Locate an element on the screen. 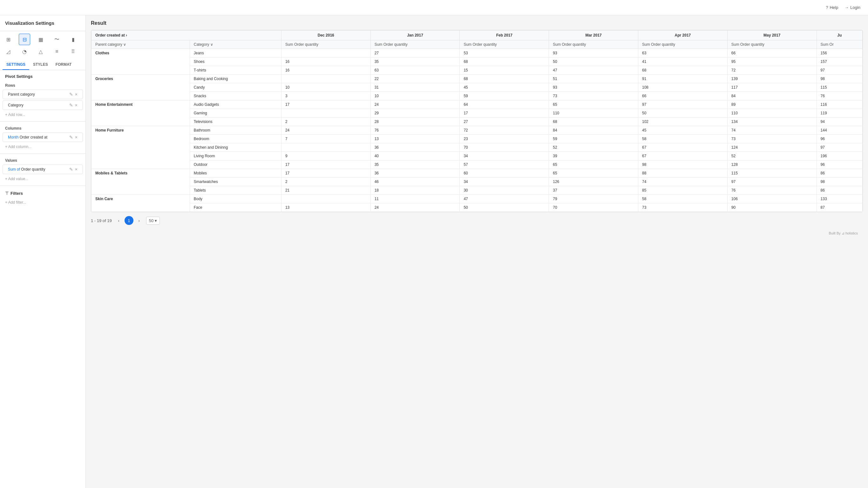  parent-category-cell: Clothes is located at coordinates (141, 62).